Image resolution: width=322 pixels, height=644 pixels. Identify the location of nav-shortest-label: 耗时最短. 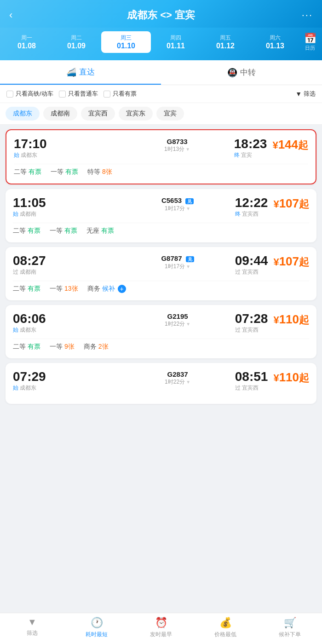
(97, 635).